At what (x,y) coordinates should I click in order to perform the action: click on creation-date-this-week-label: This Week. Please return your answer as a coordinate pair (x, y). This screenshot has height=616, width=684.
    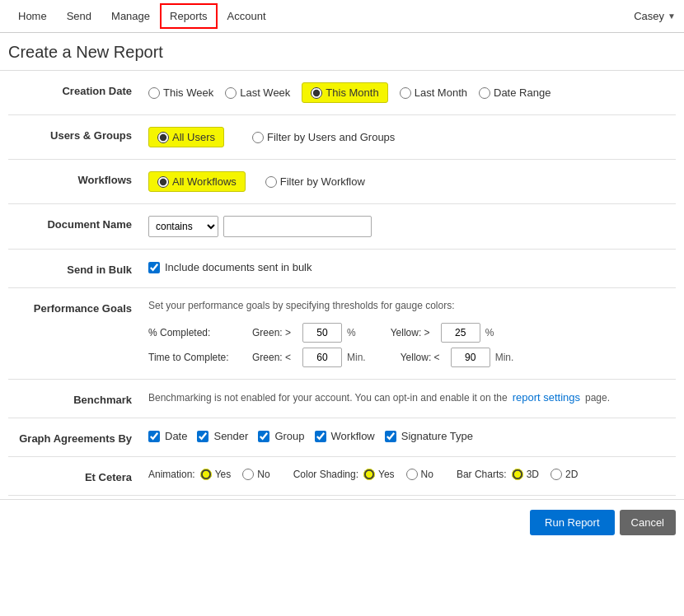
    Looking at the image, I should click on (188, 92).